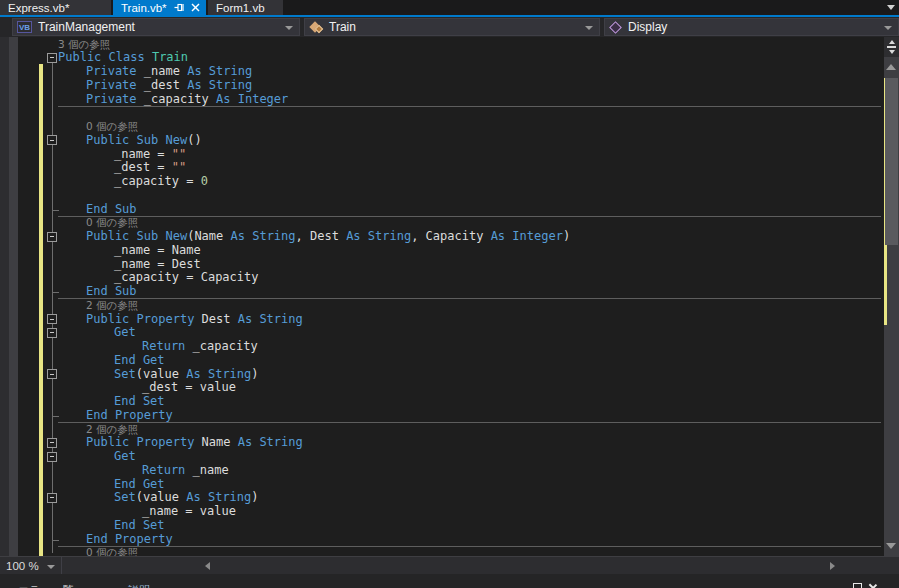  I want to click on vertical-scrollbar-thumb, so click(892, 162).